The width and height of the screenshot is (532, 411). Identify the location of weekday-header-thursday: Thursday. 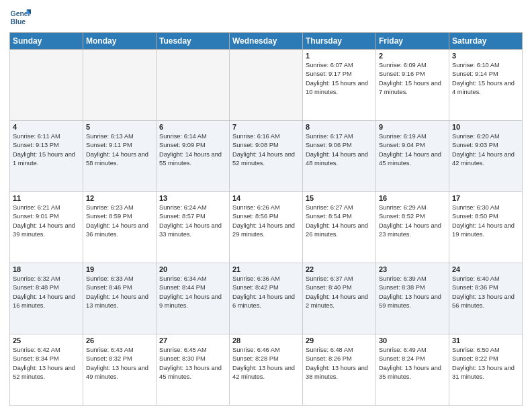
(340, 42).